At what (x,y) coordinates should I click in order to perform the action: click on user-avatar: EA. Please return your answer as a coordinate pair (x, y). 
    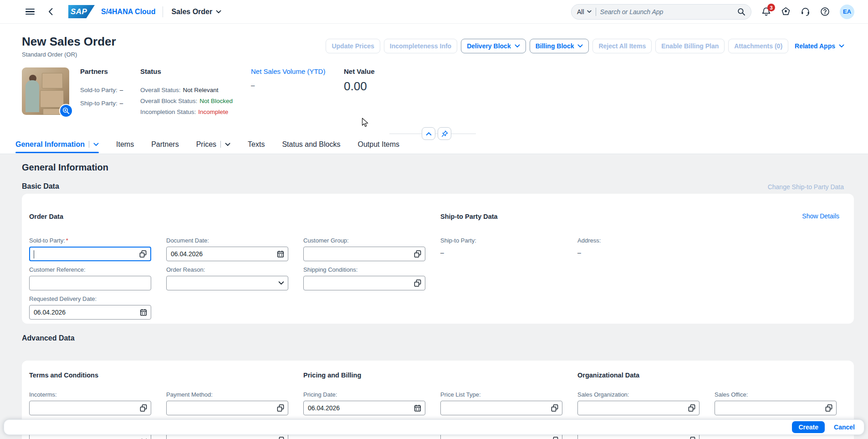
    Looking at the image, I should click on (847, 12).